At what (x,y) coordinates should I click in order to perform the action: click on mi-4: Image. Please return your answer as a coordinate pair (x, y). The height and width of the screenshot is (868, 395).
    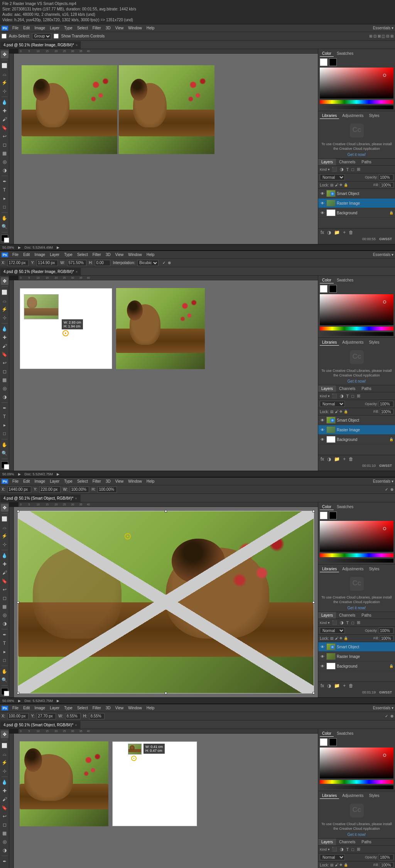
    Looking at the image, I should click on (40, 708).